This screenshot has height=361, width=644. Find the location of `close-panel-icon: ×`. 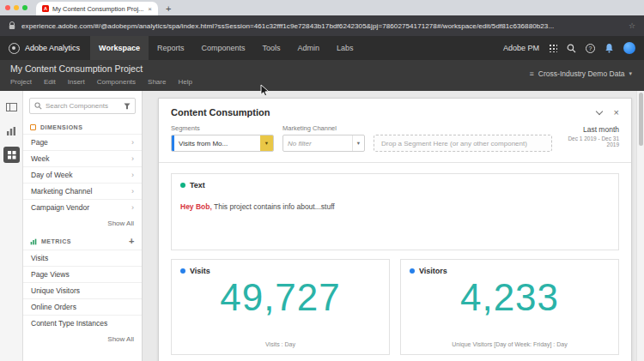

close-panel-icon: × is located at coordinates (617, 112).